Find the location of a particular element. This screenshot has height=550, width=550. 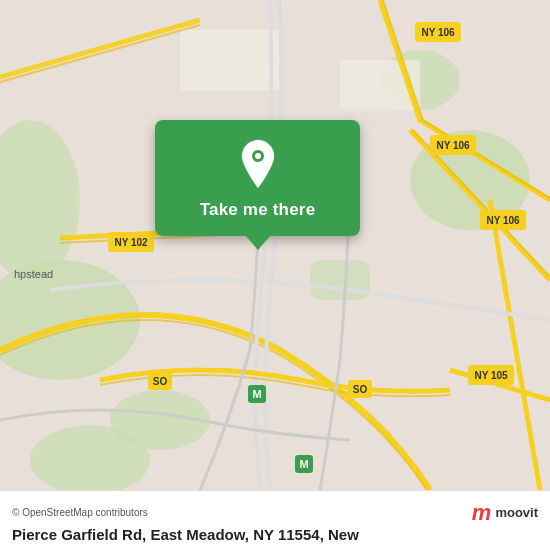

moovit-logo: m moovit is located at coordinates (505, 513).